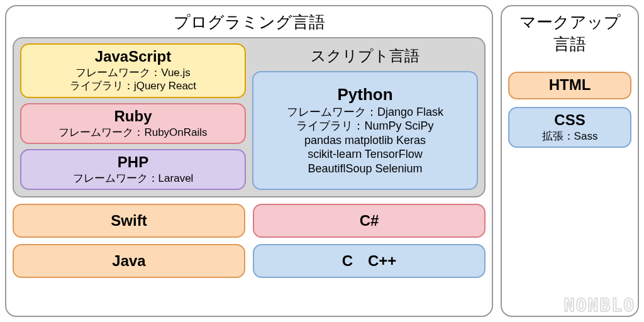 This screenshot has width=644, height=322. I want to click on programming-title: プログラミング言語, so click(249, 23).